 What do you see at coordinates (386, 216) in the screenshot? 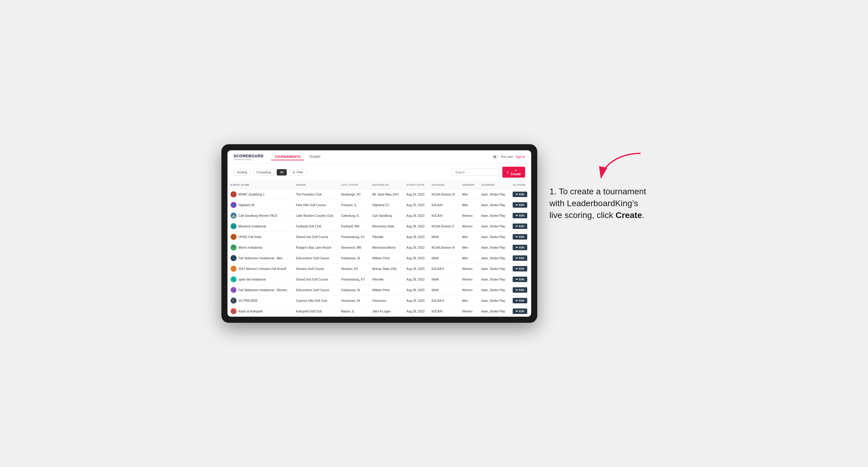
I see `cell-hosted: Carl Sandburg` at bounding box center [386, 216].